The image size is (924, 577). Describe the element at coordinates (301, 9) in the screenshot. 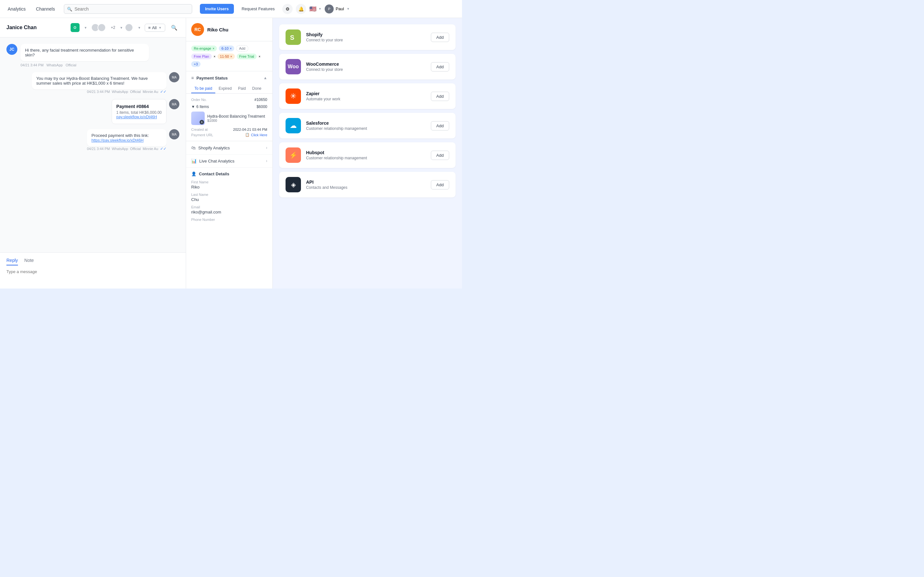

I see `notifications-icon: 🔔` at that location.